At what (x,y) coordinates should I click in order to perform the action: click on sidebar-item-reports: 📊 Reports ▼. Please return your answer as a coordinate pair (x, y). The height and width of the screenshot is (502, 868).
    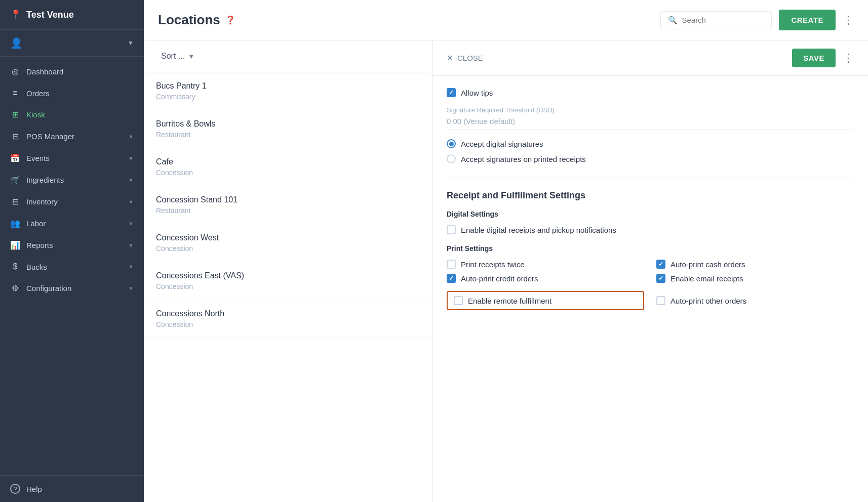
    Looking at the image, I should click on (72, 245).